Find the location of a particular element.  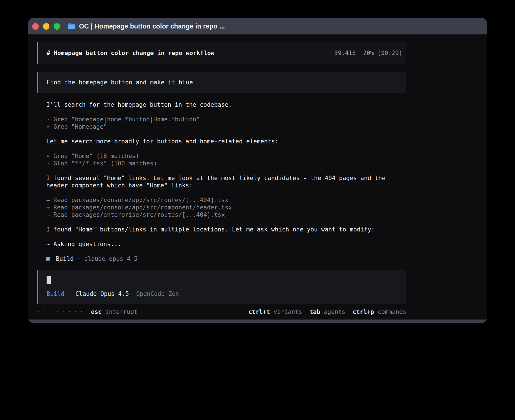

model-name-label: Claude Opus 4.5 is located at coordinates (102, 294).